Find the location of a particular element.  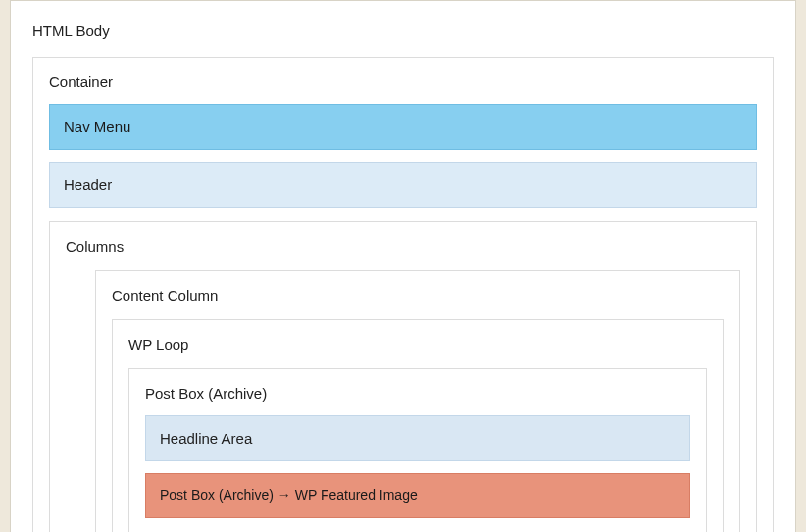

headline-area-block: Headline Area is located at coordinates (418, 439).